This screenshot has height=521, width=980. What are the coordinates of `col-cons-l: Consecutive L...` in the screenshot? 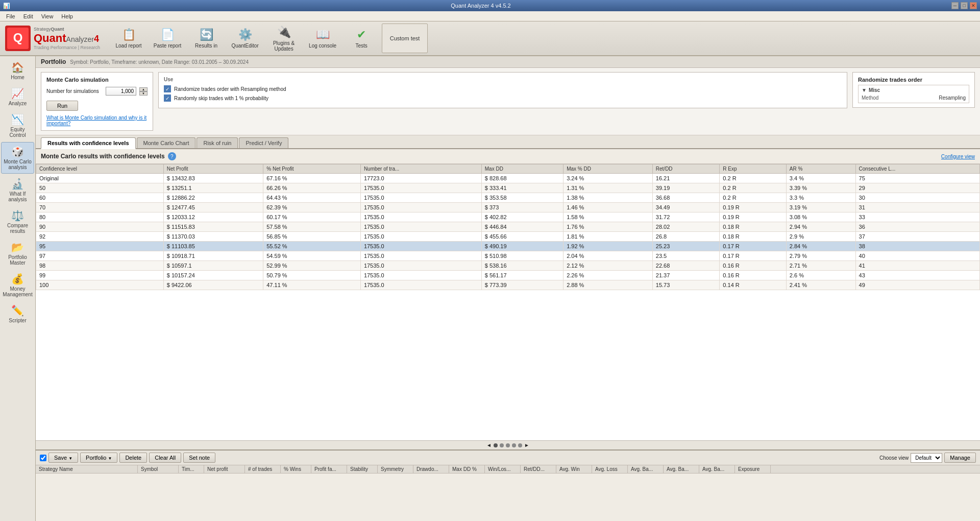 It's located at (918, 169).